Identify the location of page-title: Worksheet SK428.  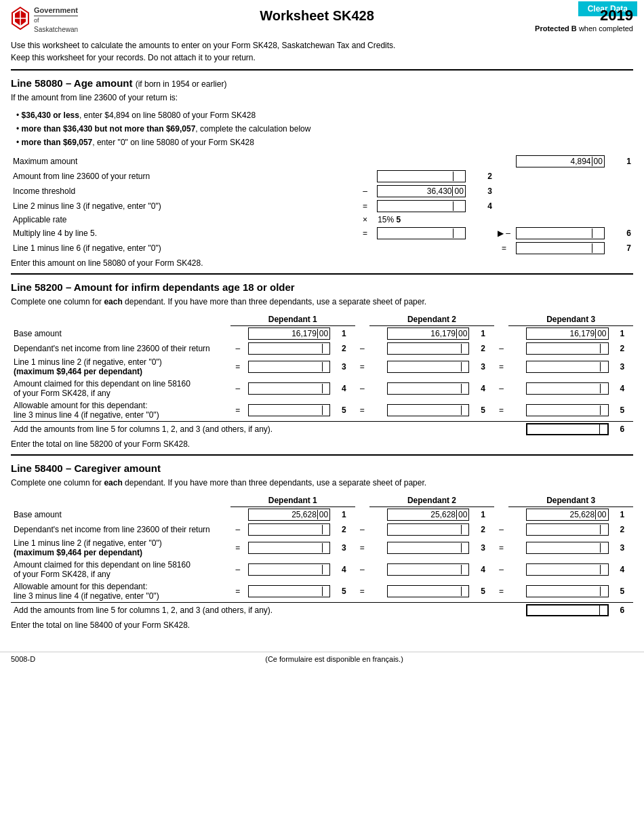
(317, 15).